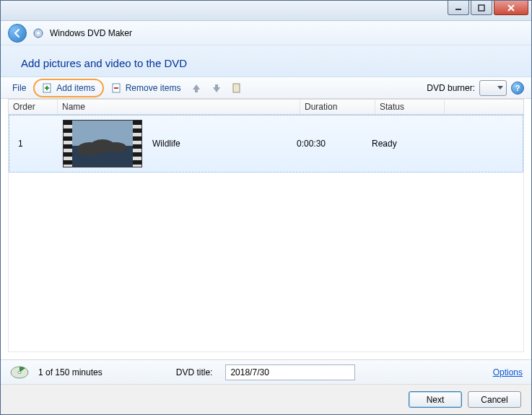 This screenshot has height=415, width=532. What do you see at coordinates (266, 88) in the screenshot?
I see `toolbar: File Add items Remove items DVD burner: …` at bounding box center [266, 88].